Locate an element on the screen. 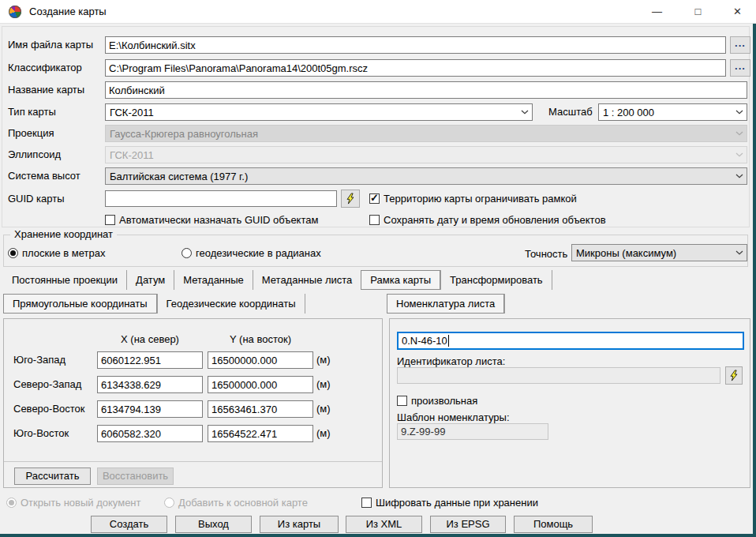 The height and width of the screenshot is (537, 756). tab-datum: Датум is located at coordinates (150, 280).